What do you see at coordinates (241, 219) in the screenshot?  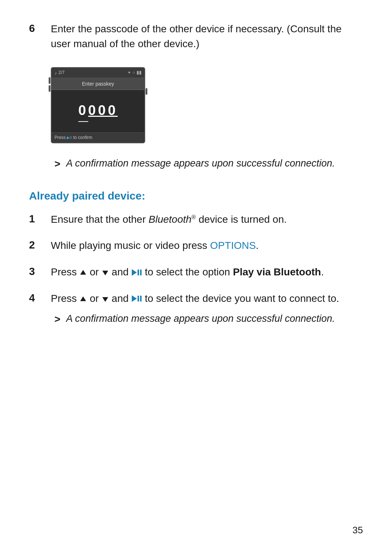 I see `step-1-text-after: device is turned on.` at bounding box center [241, 219].